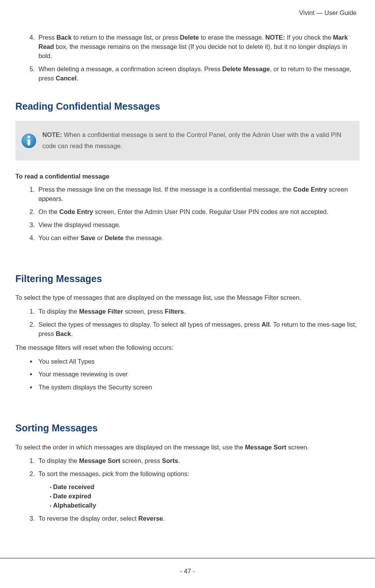 The image size is (375, 588). I want to click on info-icon, so click(29, 142).